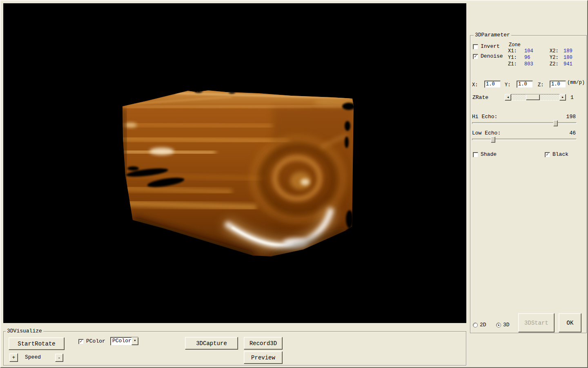 This screenshot has width=588, height=368. I want to click on zone-y2-value: 180, so click(572, 58).